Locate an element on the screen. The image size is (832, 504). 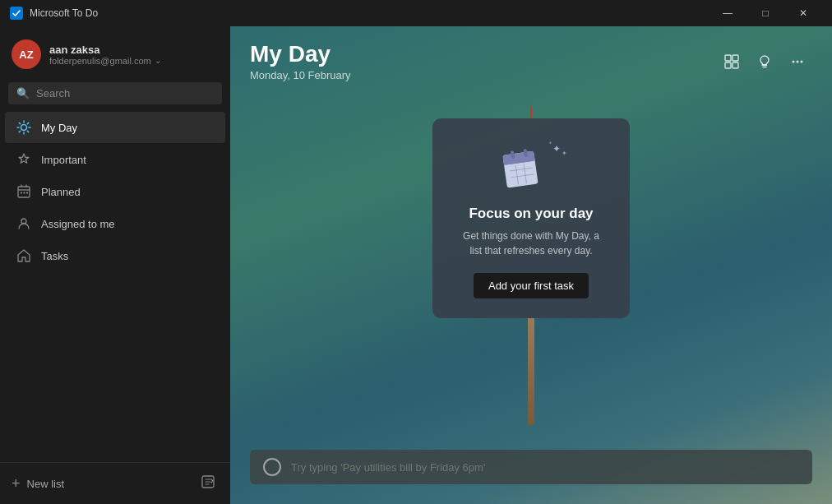
focus-card: ✦ ✦ ✦ is located at coordinates (531, 219).